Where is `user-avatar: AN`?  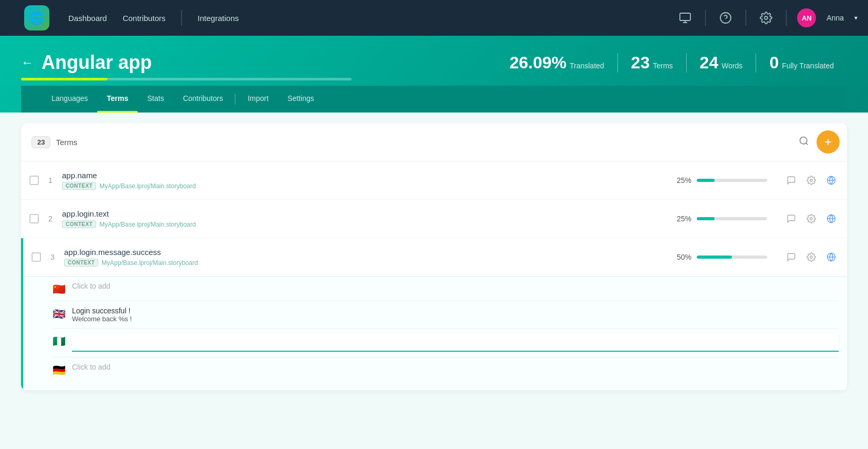 user-avatar: AN is located at coordinates (807, 18).